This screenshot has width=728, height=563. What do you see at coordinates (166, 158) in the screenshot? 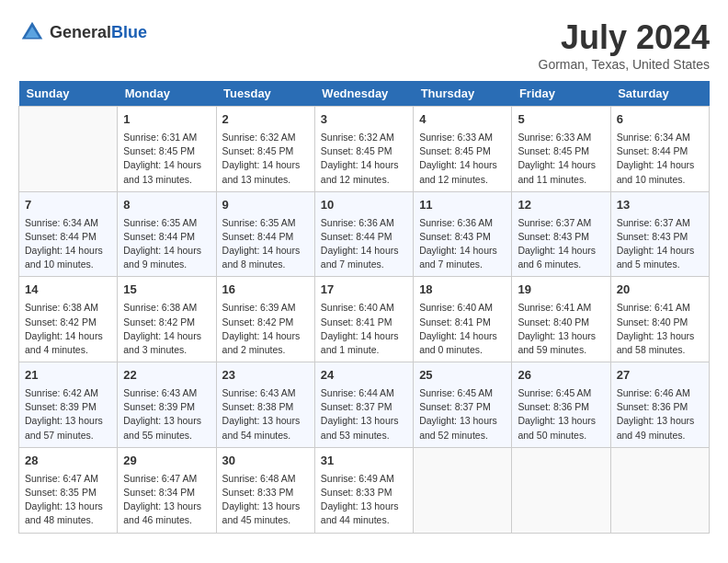
I see `day-content: Sunrise: 6:31 AM Sunset: 8:45 PM Dayligh…` at bounding box center [166, 158].